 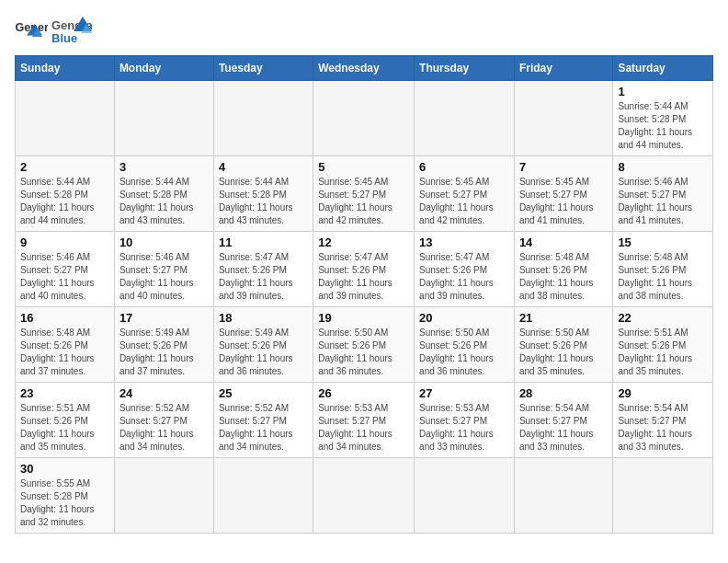 What do you see at coordinates (663, 318) in the screenshot?
I see `day-number: 22` at bounding box center [663, 318].